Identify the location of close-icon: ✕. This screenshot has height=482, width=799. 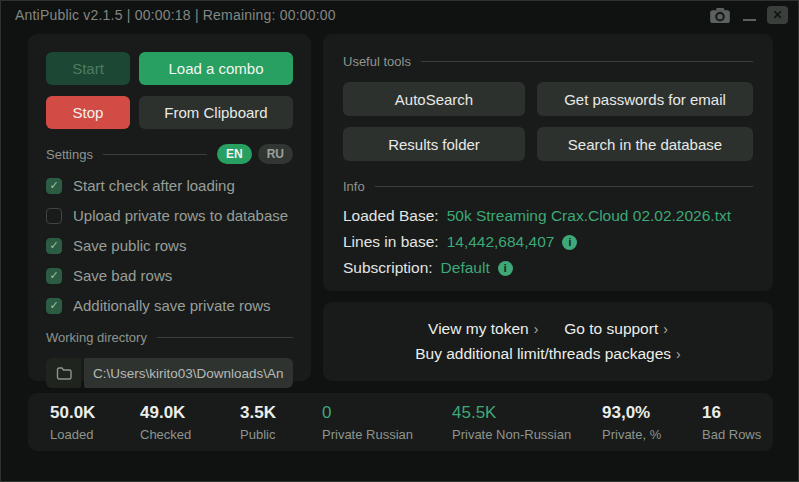
(777, 15).